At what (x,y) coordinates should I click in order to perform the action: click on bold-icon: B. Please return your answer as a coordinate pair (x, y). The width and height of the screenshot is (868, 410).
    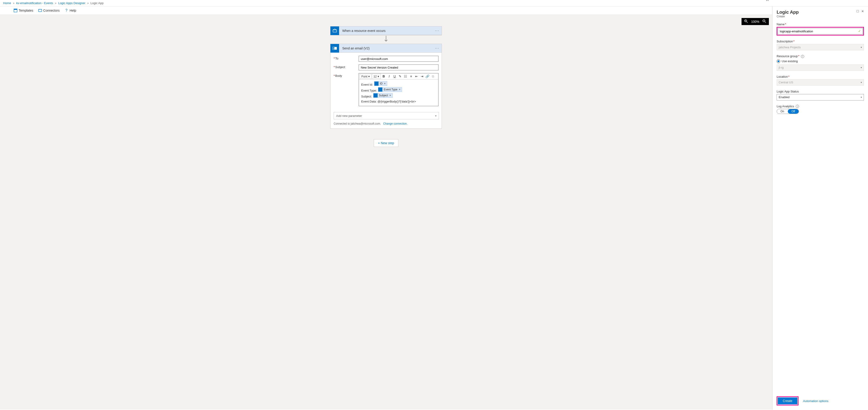
    Looking at the image, I should click on (383, 76).